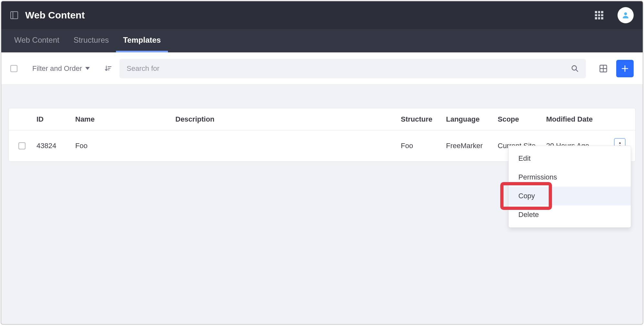 This screenshot has height=326, width=644. What do you see at coordinates (57, 69) in the screenshot?
I see `filter-label: Filter and Order` at bounding box center [57, 69].